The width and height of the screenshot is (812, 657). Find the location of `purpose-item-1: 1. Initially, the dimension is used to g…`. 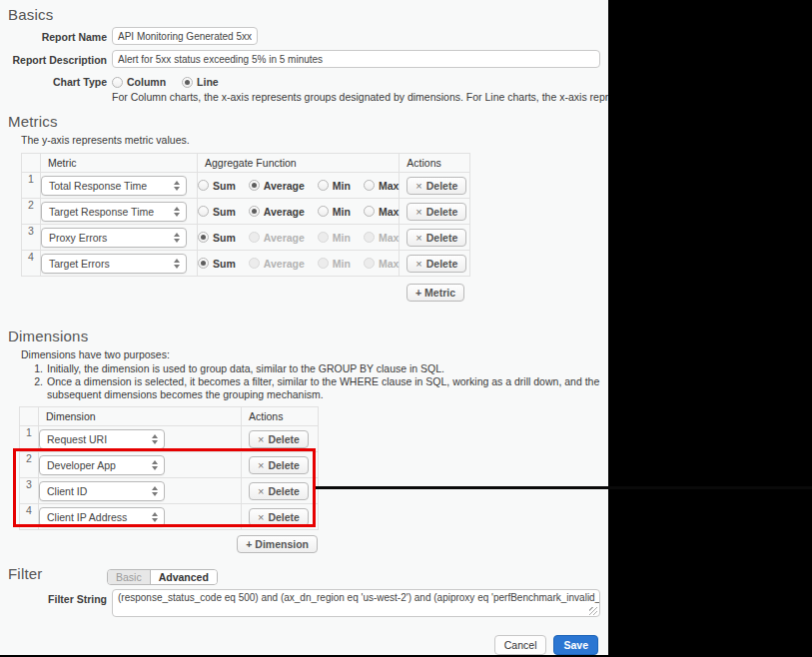

purpose-item-1: 1. Initially, the dimension is used to g… is located at coordinates (318, 369).